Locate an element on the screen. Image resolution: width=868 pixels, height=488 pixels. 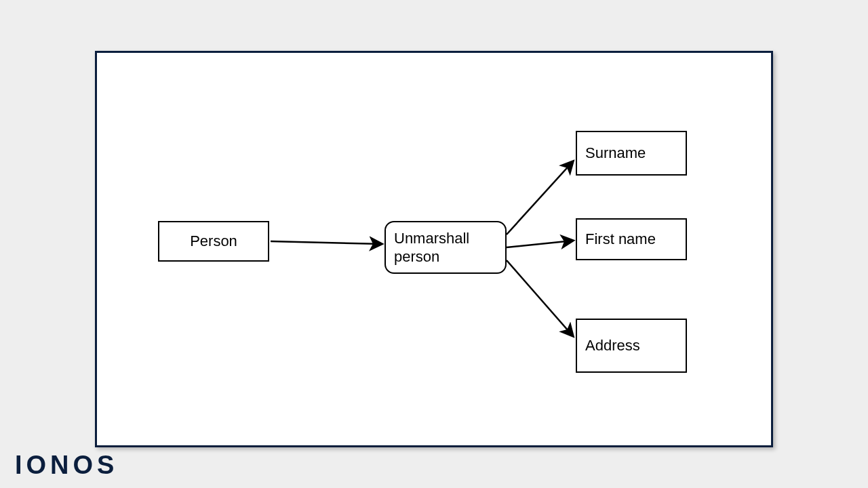
node-person-label: Person is located at coordinates (214, 241).